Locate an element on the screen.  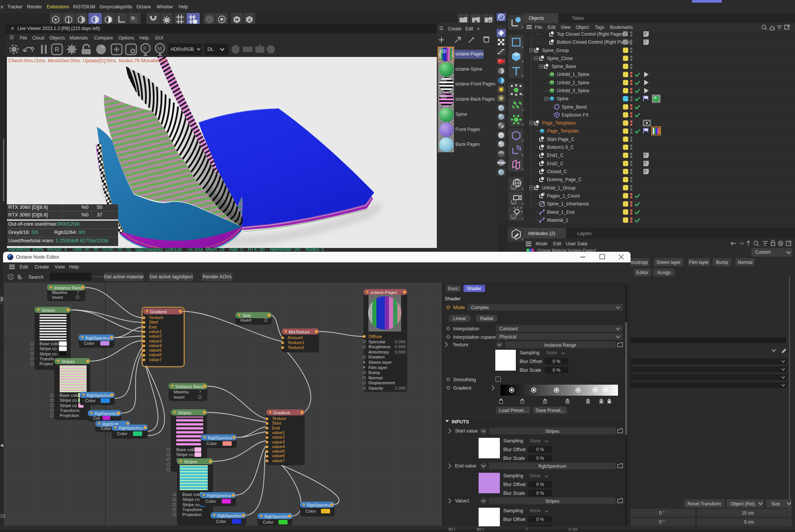
svg-text: Smoothing is located at coordinates (465, 380).